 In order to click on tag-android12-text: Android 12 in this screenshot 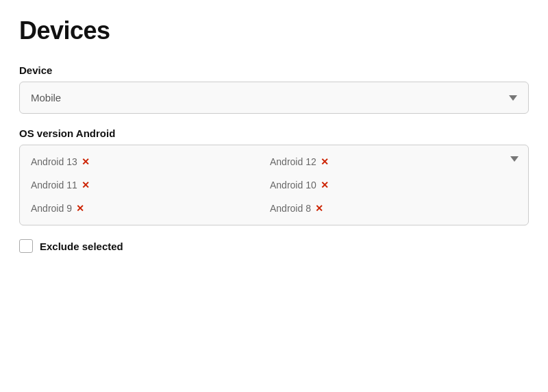, I will do `click(293, 162)`.